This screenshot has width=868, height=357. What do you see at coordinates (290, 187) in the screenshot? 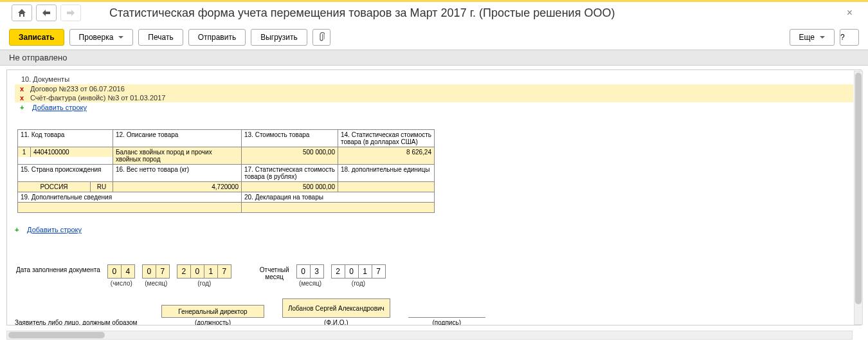
I see `stat-rub-cell: 500 000,00` at bounding box center [290, 187].